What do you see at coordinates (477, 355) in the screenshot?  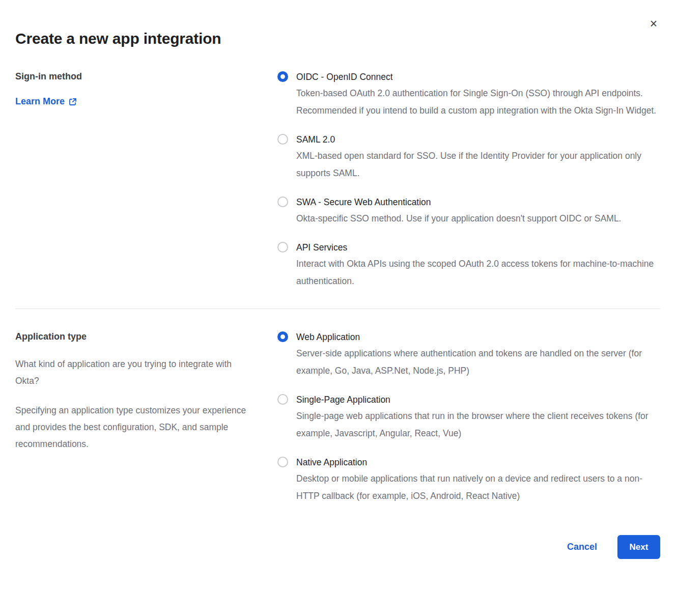 I see `option-text: Web Application Server-side applications…` at bounding box center [477, 355].